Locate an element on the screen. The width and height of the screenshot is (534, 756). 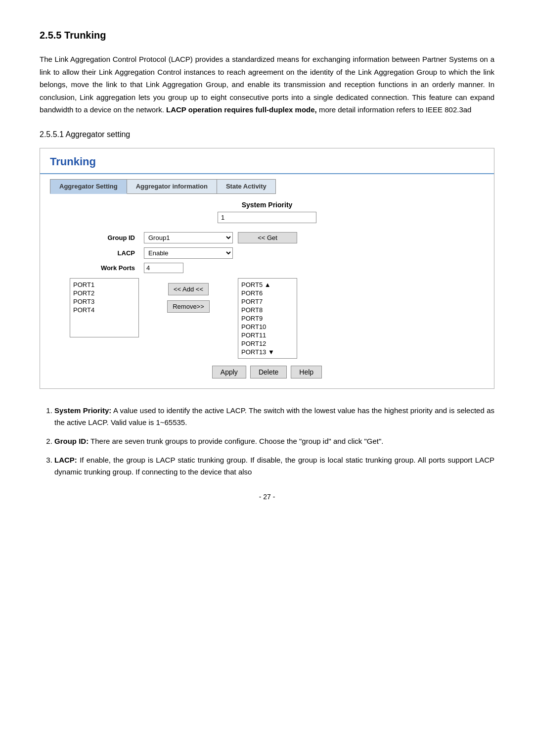
bold-text: LACP operation requires full-duplex mode… is located at coordinates (241, 110).